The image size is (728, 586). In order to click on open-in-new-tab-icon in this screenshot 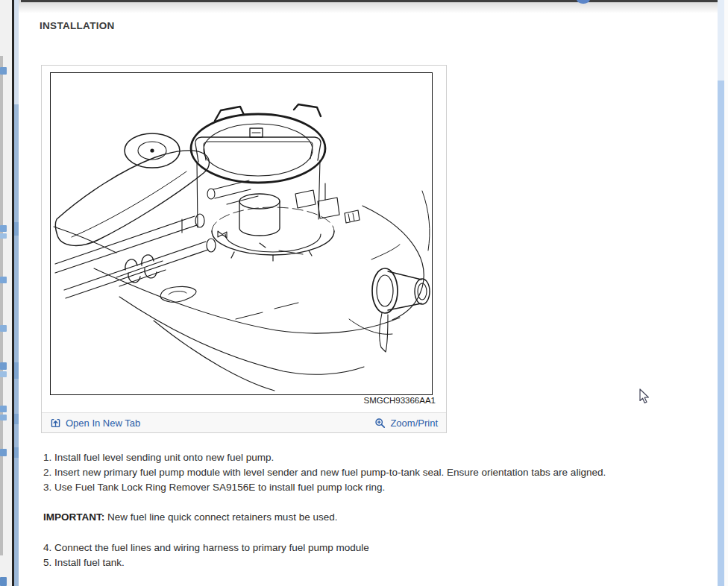, I will do `click(55, 423)`.